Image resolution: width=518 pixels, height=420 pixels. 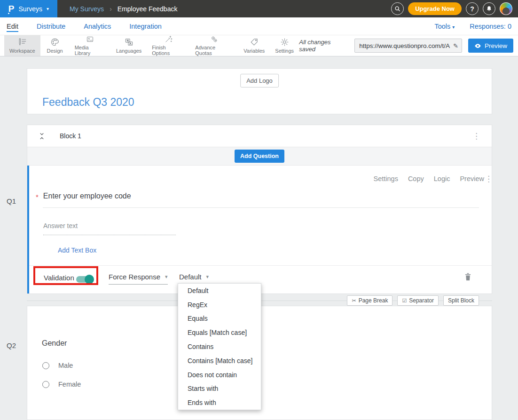 I want to click on responses-count: Responses: 0, so click(x=491, y=26).